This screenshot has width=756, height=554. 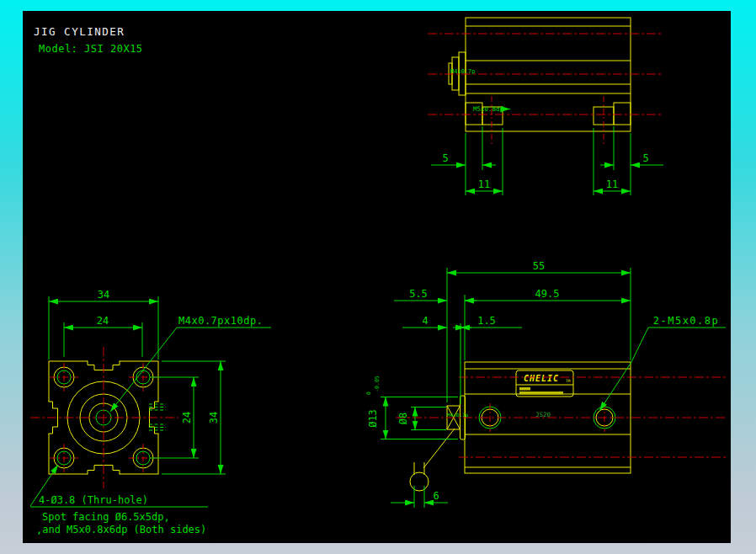 I want to click on ports-label: 2-M5x0.8p, so click(x=687, y=321).